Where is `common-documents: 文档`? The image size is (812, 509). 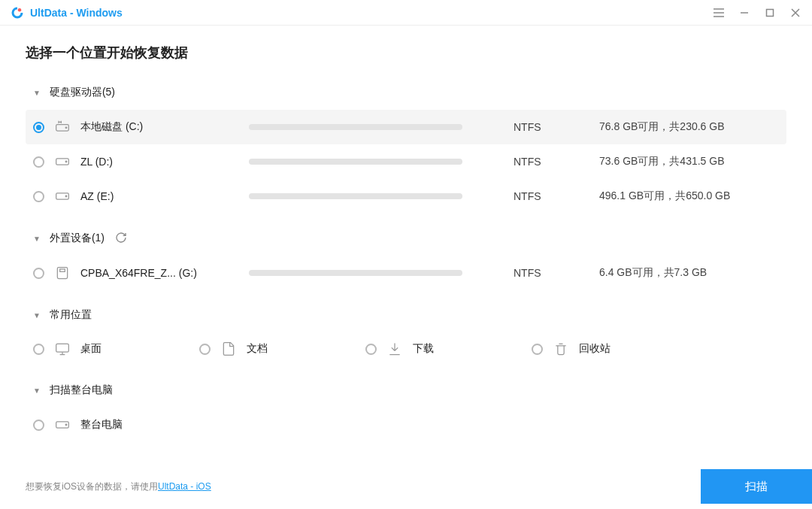 common-documents: 文档 is located at coordinates (233, 349).